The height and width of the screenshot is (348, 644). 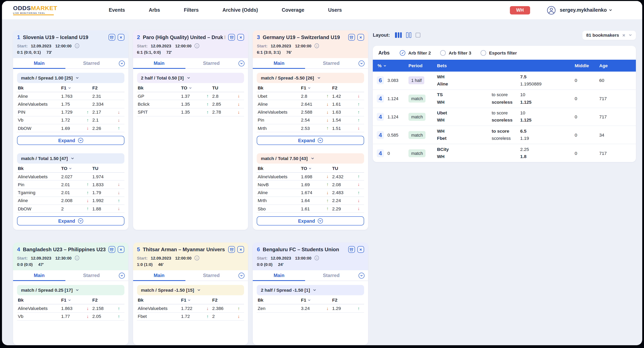 What do you see at coordinates (504, 99) in the screenshot?
I see `arb-row: 41.124matchTSto score10WHscoreless1.1250…` at bounding box center [504, 99].